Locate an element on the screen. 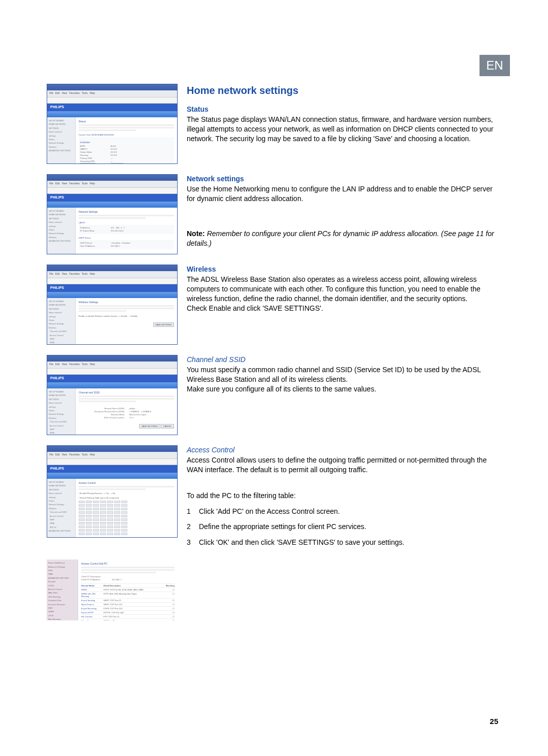  screenshot-status: FileEditViewFavoritesToolsHelp PHILIPS S… is located at coordinates (112, 124).